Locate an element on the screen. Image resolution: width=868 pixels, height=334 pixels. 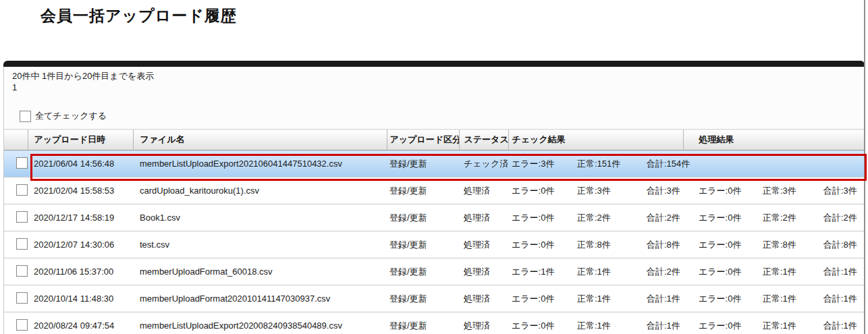
cell-file-name: cardUpload_karitouroku(1).csv is located at coordinates (260, 191).